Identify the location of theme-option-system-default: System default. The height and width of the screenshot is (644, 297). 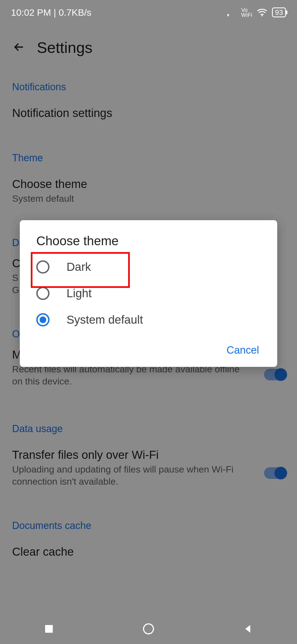
(148, 320).